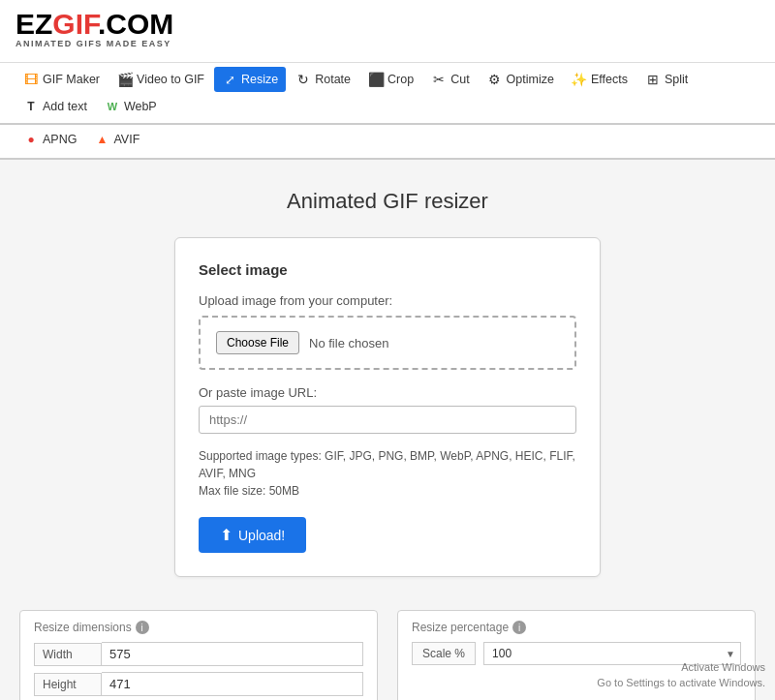  I want to click on scale-title: Resize percentage i, so click(576, 627).